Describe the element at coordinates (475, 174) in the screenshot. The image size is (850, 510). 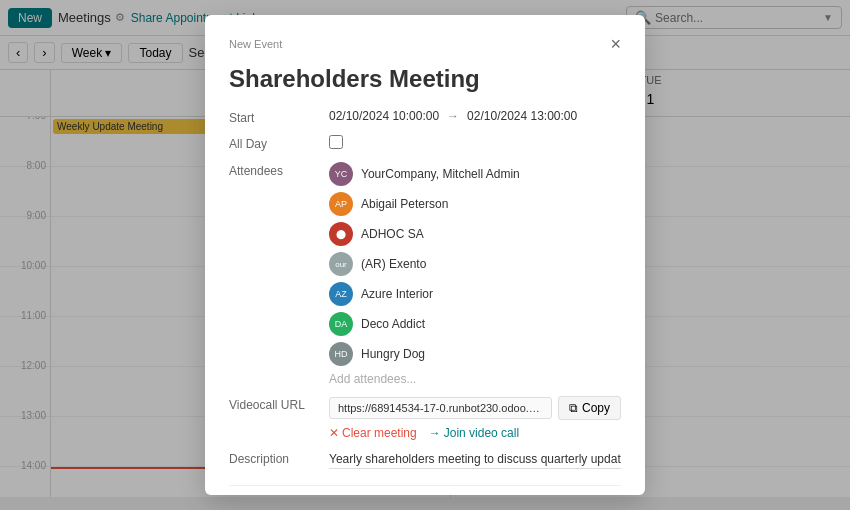
I see `list-item: YC YourCompany, Mitchell Admin` at that location.